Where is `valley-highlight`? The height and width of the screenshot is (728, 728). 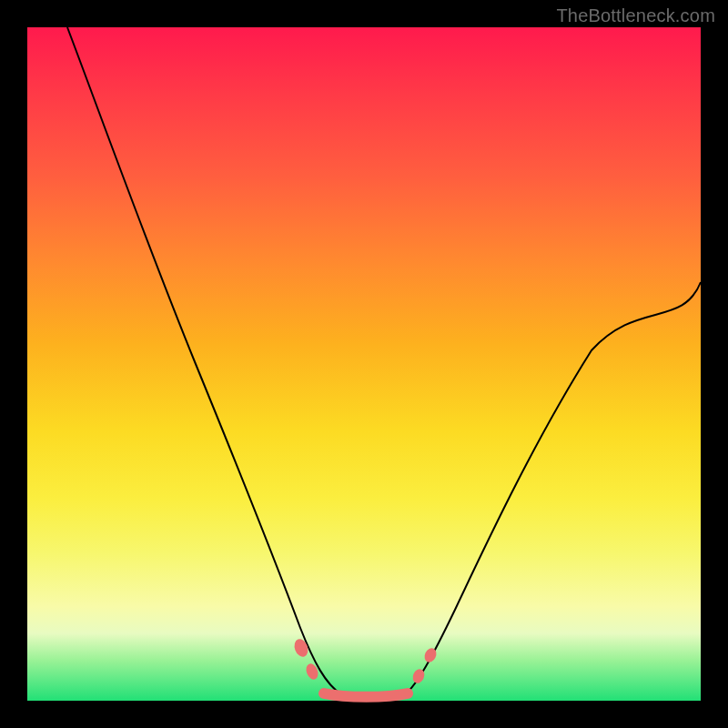
valley-highlight is located at coordinates (366, 695).